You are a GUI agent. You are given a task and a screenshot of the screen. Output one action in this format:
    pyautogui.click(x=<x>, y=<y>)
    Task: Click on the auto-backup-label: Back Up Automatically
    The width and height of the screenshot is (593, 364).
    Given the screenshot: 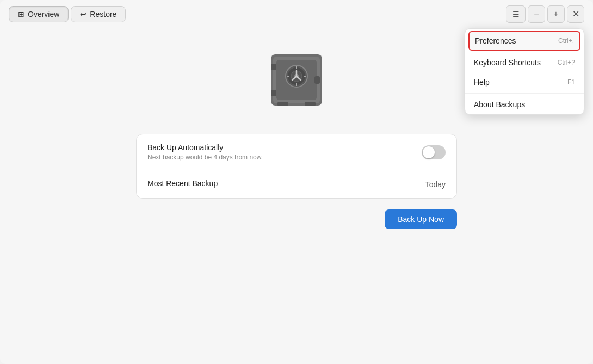 What is the action you would take?
    pyautogui.click(x=205, y=147)
    